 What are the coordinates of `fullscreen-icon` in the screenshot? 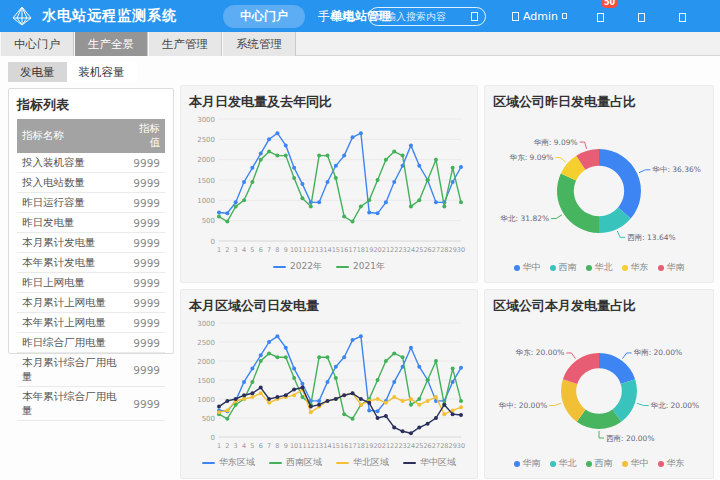 It's located at (642, 18).